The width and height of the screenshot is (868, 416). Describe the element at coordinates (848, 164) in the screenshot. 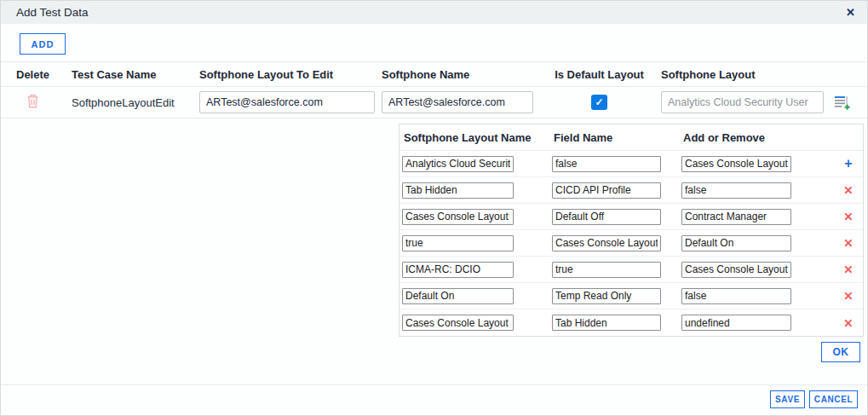

I see `plus-icon: +` at that location.